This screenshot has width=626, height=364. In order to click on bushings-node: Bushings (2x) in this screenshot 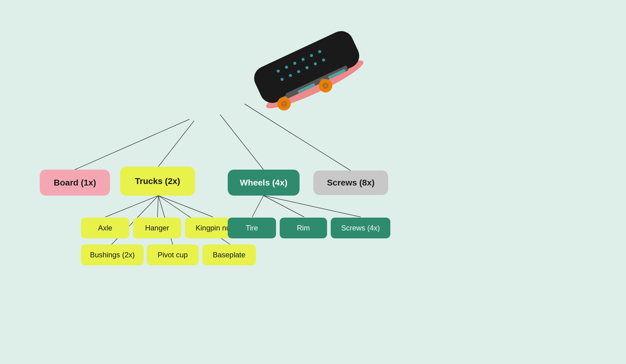, I will do `click(112, 255)`.